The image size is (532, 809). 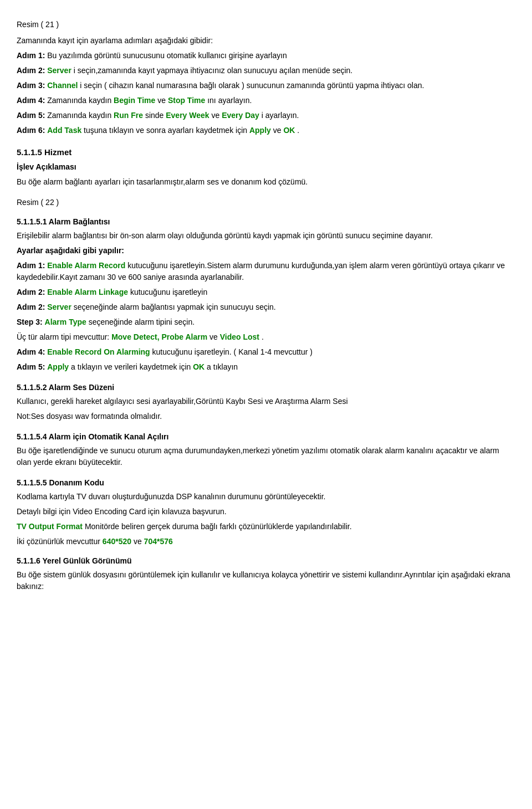 I want to click on section-51155-desc3-text: Monitörde beliren gerçek duruma bağlı fa…, so click(x=218, y=526).